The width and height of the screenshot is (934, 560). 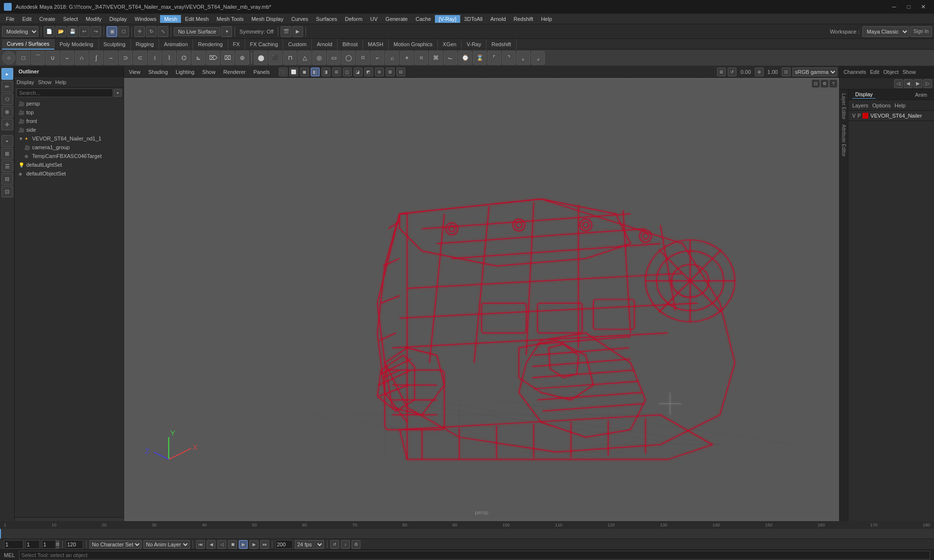 What do you see at coordinates (473, 19) in the screenshot?
I see `menu-3dtoall: 3DToAll` at bounding box center [473, 19].